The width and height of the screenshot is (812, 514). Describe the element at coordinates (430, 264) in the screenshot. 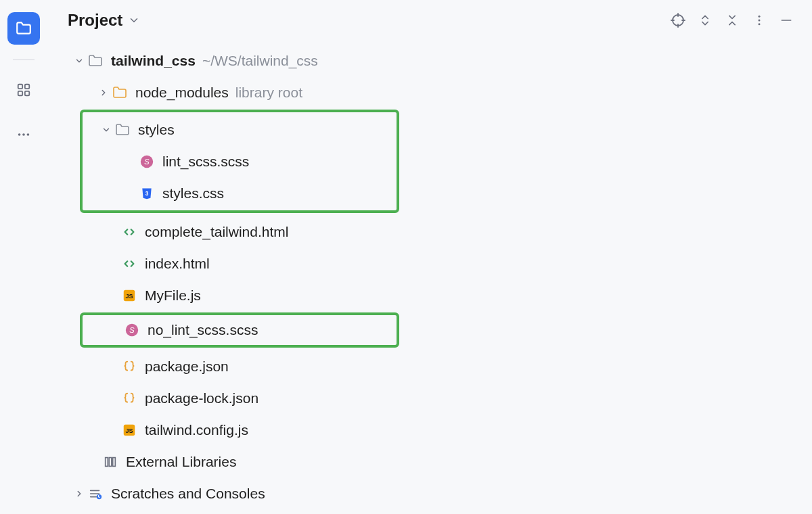

I see `tree-node-index-html: index.html` at that location.